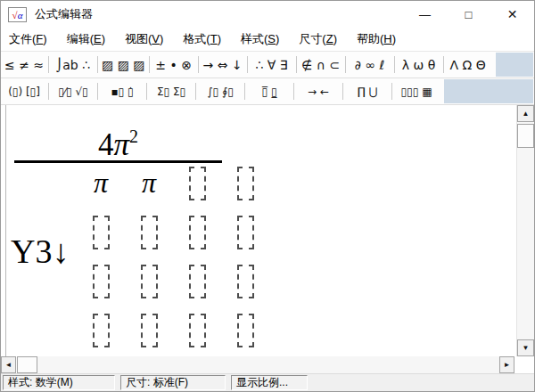 This screenshot has height=392, width=535. I want to click on operator-symbols-button: ± • ⊗, so click(174, 64).